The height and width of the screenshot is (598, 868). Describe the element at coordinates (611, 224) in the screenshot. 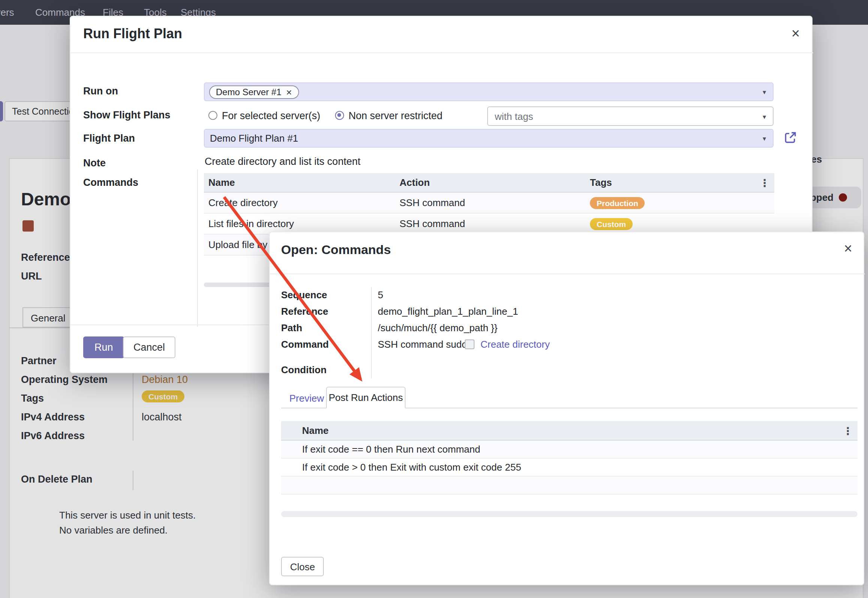

I see `custom-badge: Custom` at that location.